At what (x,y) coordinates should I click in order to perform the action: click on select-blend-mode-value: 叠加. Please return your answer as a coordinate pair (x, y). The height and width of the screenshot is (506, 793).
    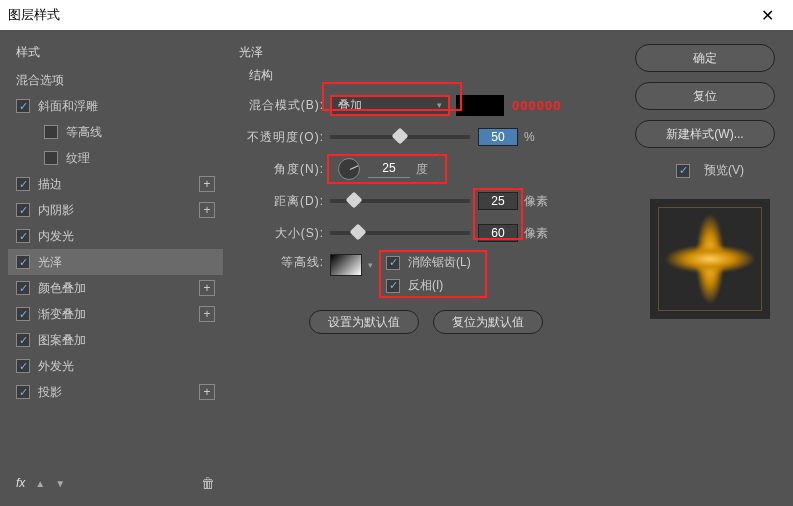
    Looking at the image, I should click on (350, 106).